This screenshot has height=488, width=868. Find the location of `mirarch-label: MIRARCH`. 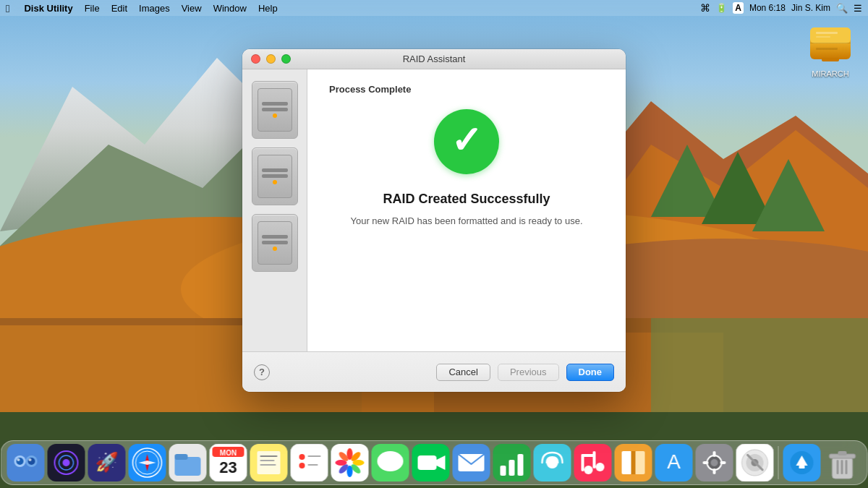

mirarch-label: MIRARCH is located at coordinates (830, 74).